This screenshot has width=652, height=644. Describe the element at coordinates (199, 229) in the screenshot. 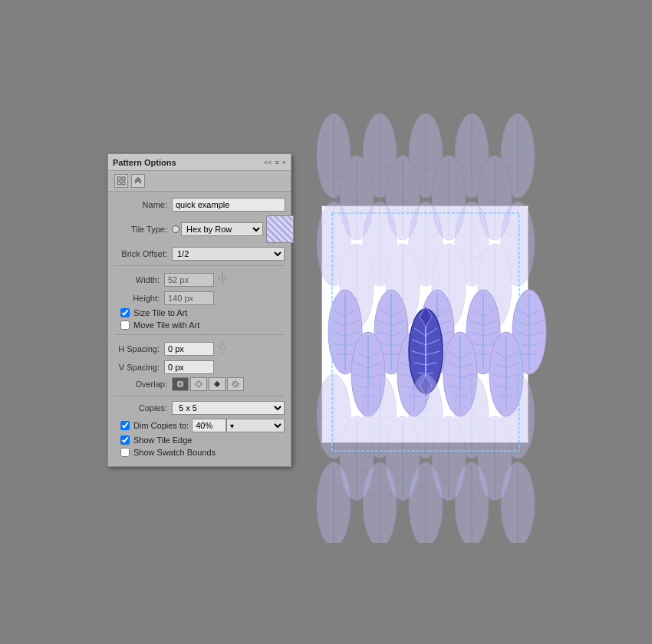

I see `tile-type-row: Tile Type: Hex by Row Grid Brick by Row …` at that location.